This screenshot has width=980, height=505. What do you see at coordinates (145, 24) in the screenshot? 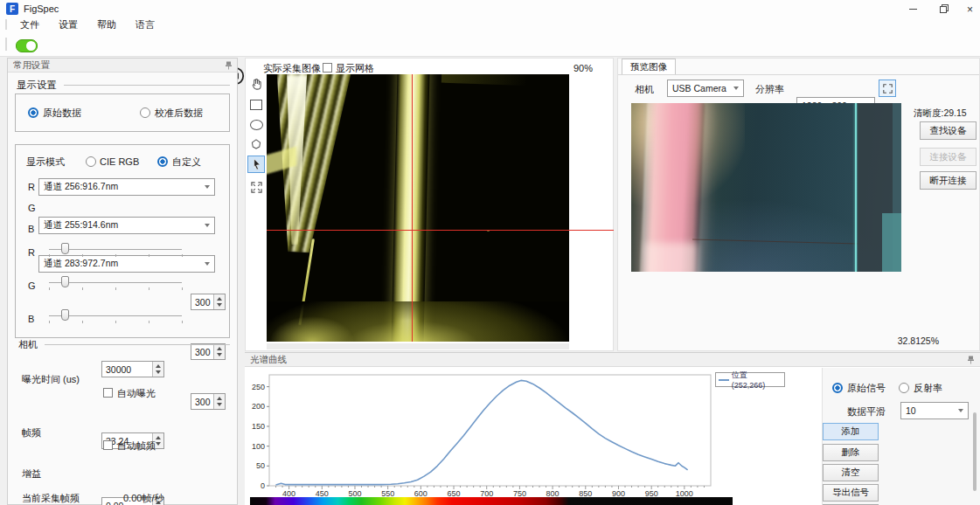
I see `menu-item-language: 语言` at bounding box center [145, 24].